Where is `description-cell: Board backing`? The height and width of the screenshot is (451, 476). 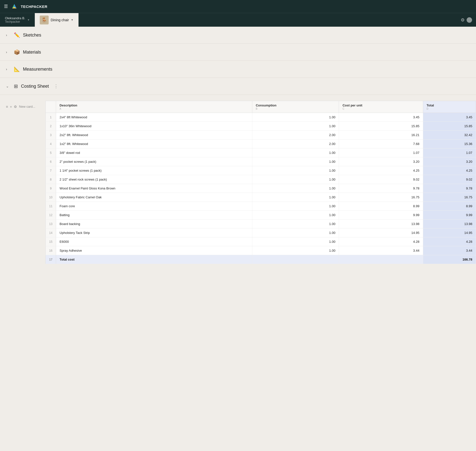
description-cell: Board backing is located at coordinates (154, 224).